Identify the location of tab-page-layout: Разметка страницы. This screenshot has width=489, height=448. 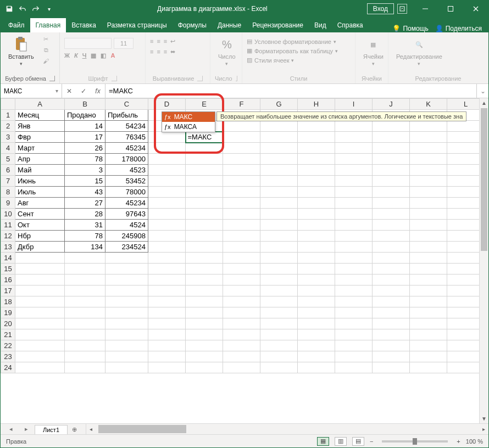
(137, 25).